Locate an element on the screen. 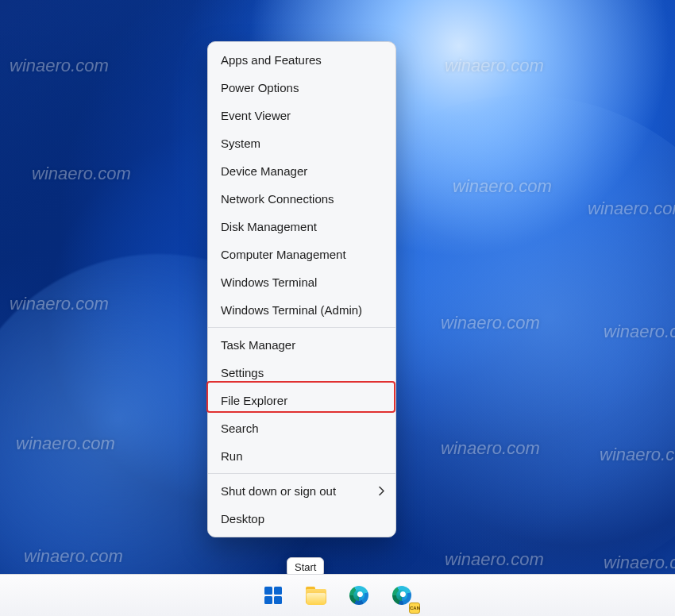 Image resolution: width=675 pixels, height=616 pixels. folder-icon is located at coordinates (316, 595).